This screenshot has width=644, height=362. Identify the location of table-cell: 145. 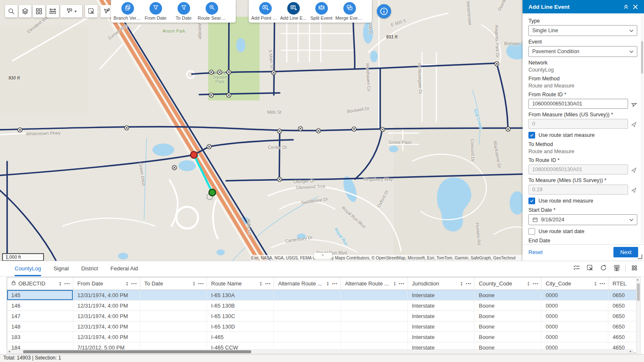
(40, 295).